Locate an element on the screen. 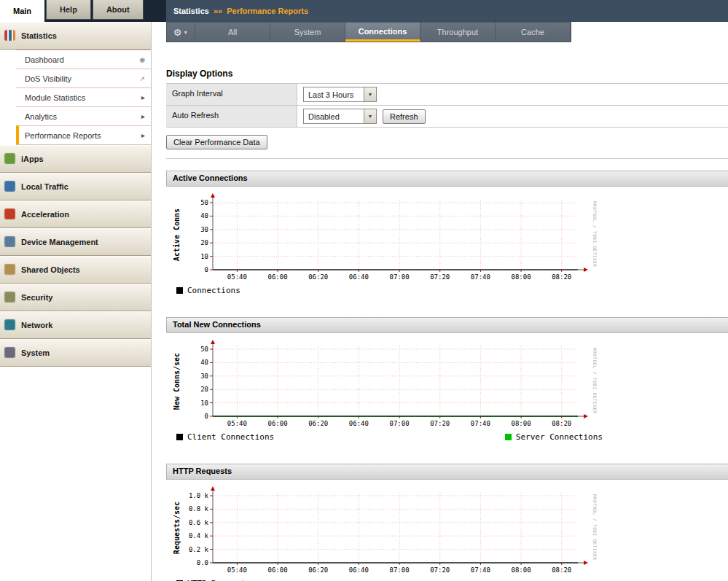 This screenshot has height=581, width=728. sidebar-section-security: Security is located at coordinates (76, 297).